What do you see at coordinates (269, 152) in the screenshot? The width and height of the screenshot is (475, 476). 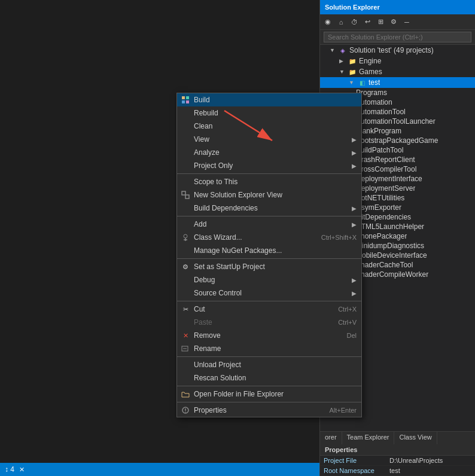 I see `menu-item-analyze: Analyze ▶` at bounding box center [269, 152].